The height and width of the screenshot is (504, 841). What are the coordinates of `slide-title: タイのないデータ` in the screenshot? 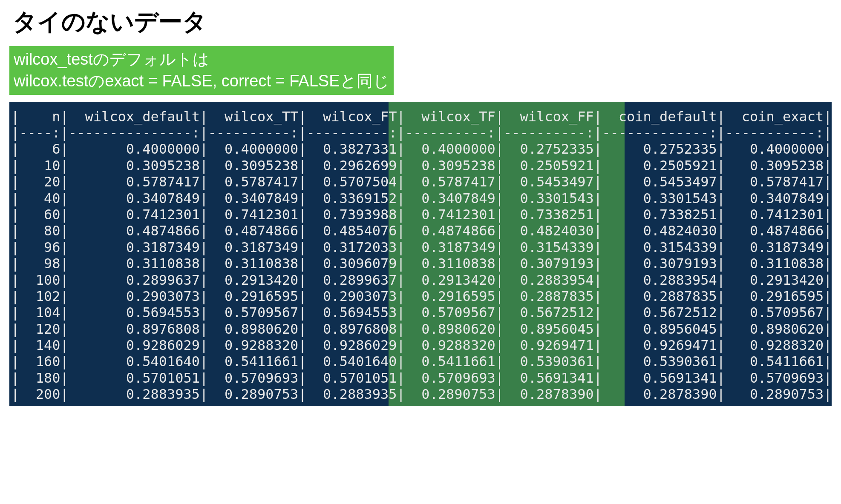 It's located at (420, 23).